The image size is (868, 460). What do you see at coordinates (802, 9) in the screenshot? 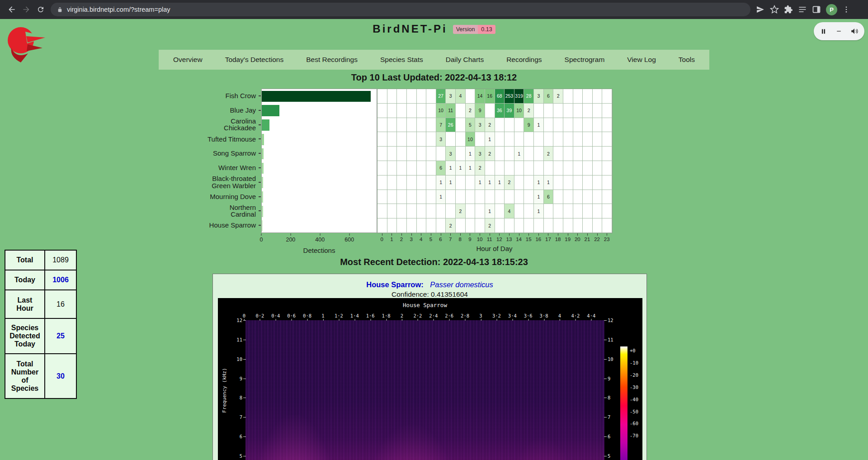
I see `reading-list-icon` at bounding box center [802, 9].